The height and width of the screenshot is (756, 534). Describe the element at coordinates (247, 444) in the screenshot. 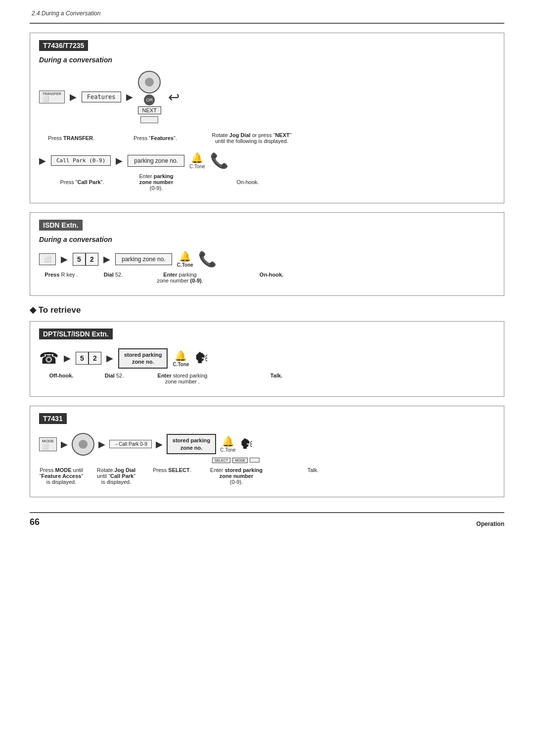

I see `t7431-talk-icon: 🗣` at that location.